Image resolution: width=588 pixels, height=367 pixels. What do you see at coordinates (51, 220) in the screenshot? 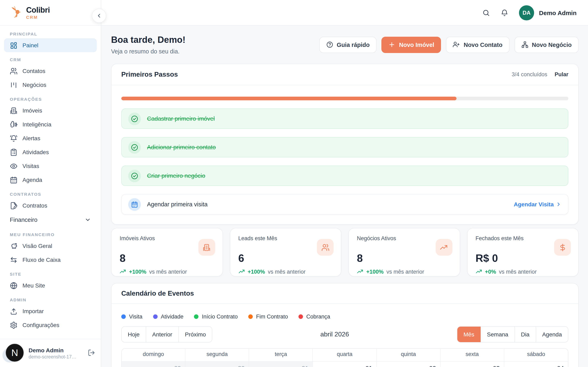
I see `sidebar-group-financeiro: Financeiro` at bounding box center [51, 220].